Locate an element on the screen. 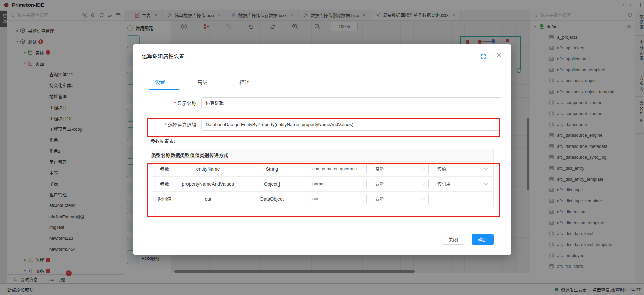 This screenshot has width=644, height=295. close-button: 关闭 is located at coordinates (453, 239).